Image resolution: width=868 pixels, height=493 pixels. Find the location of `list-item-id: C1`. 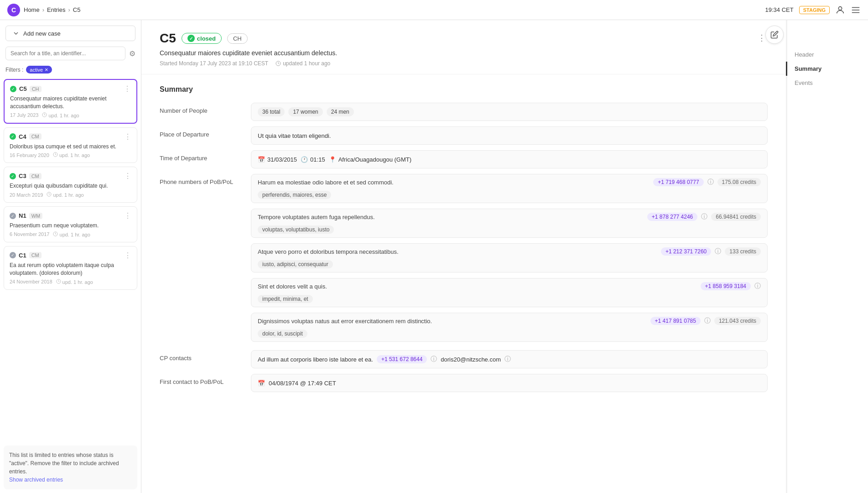

list-item-id: C1 is located at coordinates (23, 256).